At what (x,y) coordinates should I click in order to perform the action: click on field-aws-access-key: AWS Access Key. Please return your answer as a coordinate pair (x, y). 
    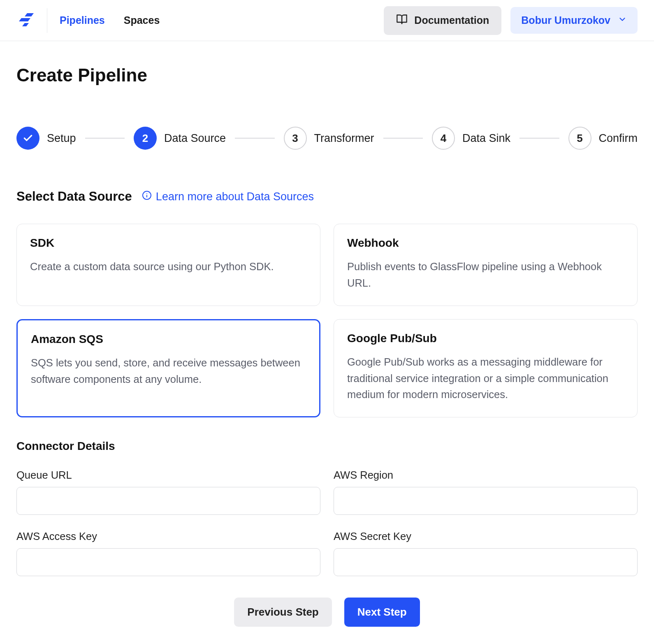
    Looking at the image, I should click on (169, 554).